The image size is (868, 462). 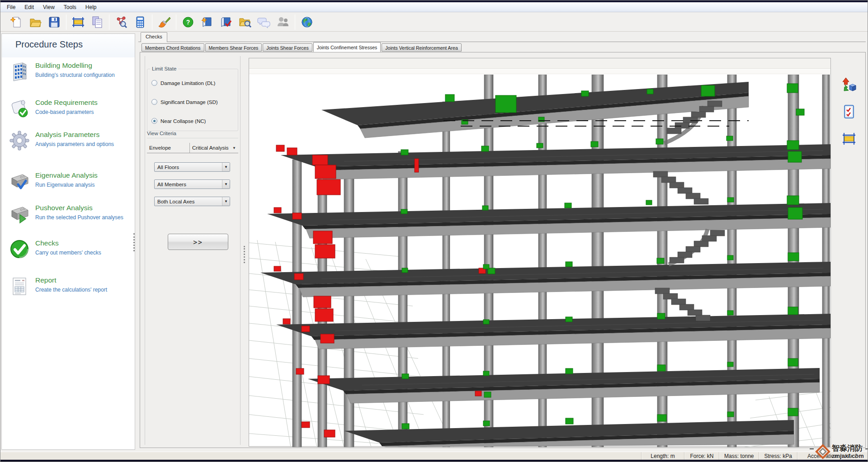 I want to click on watermark-domain: zmjaxf.com, so click(x=848, y=456).